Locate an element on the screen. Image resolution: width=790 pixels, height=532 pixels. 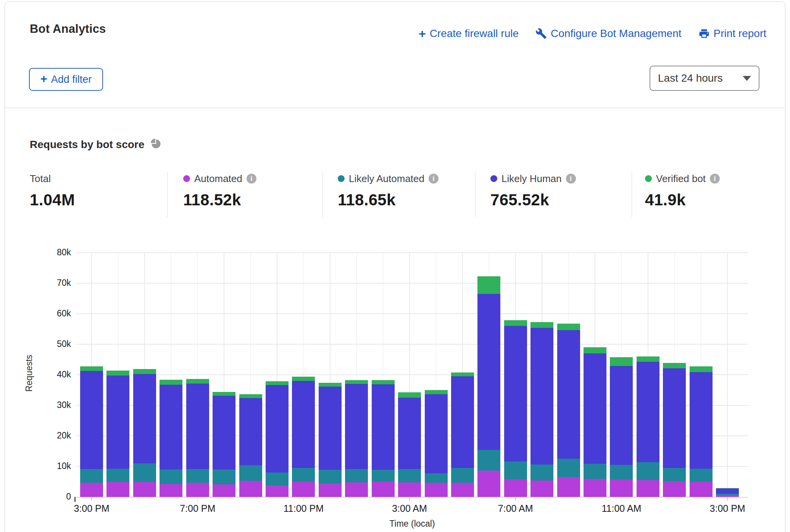
create-firewall-rule-link: + Create firewall rule is located at coordinates (469, 34).